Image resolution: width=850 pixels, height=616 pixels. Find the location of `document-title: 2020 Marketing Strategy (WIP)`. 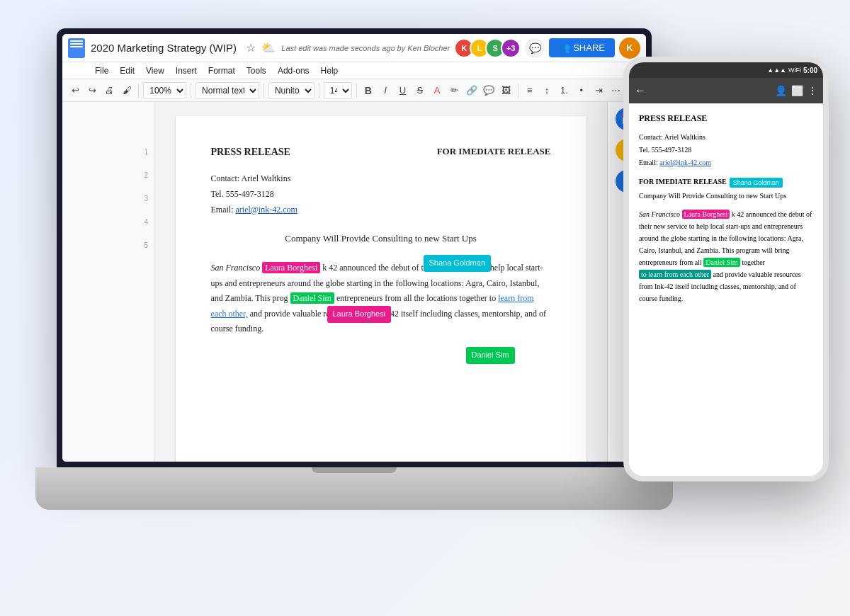

document-title: 2020 Marketing Strategy (WIP) is located at coordinates (166, 48).